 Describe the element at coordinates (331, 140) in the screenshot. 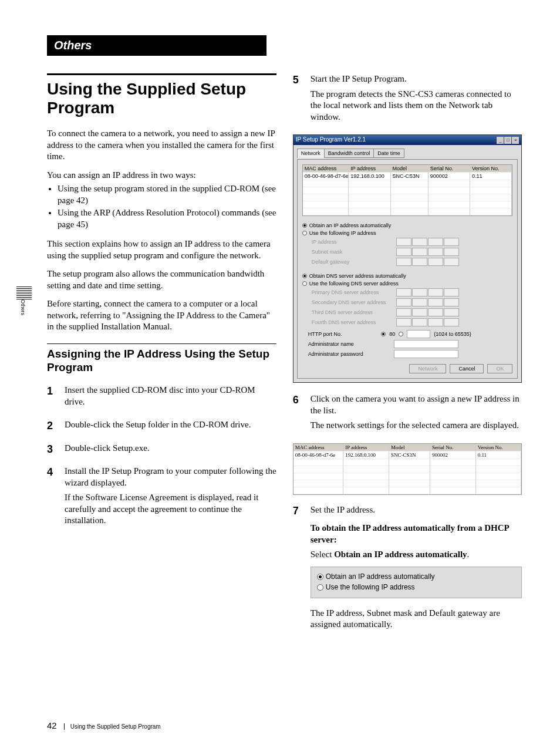

I see `window-title: IP Setup Program Ver1.2.1` at that location.